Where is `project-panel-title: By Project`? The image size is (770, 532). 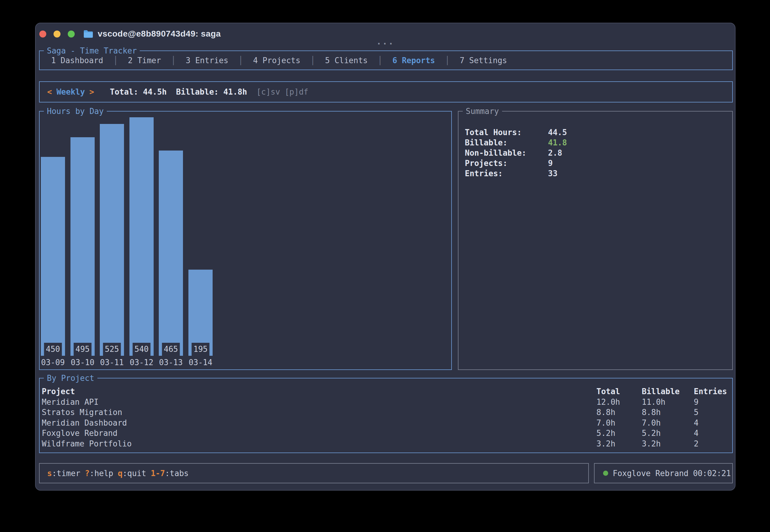
project-panel-title: By Project is located at coordinates (71, 378).